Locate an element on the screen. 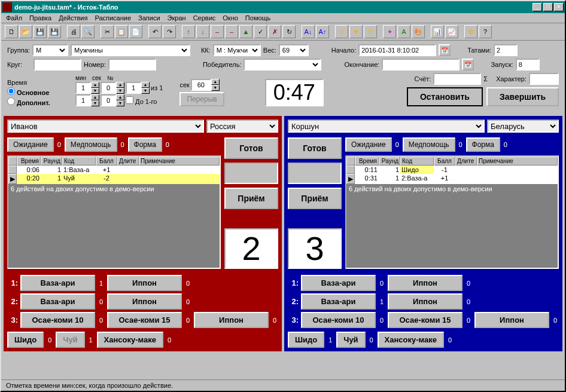  group-name-select: Мужчины is located at coordinates (130, 50).